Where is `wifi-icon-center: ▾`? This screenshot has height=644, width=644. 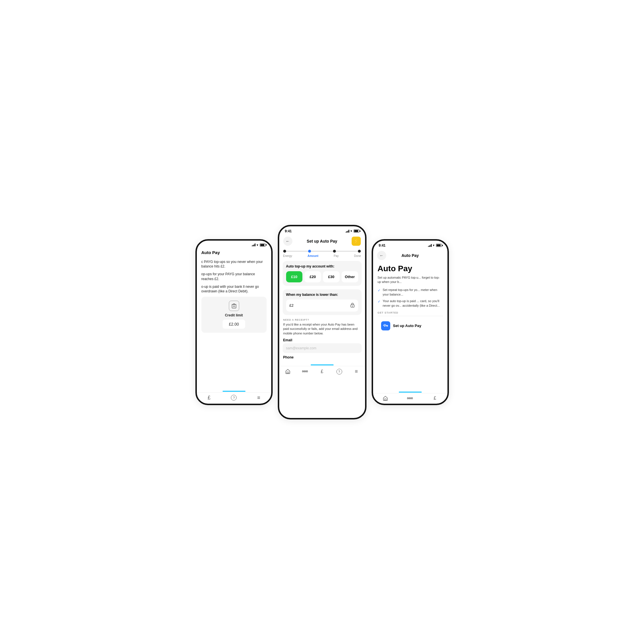 wifi-icon-center: ▾ is located at coordinates (351, 231).